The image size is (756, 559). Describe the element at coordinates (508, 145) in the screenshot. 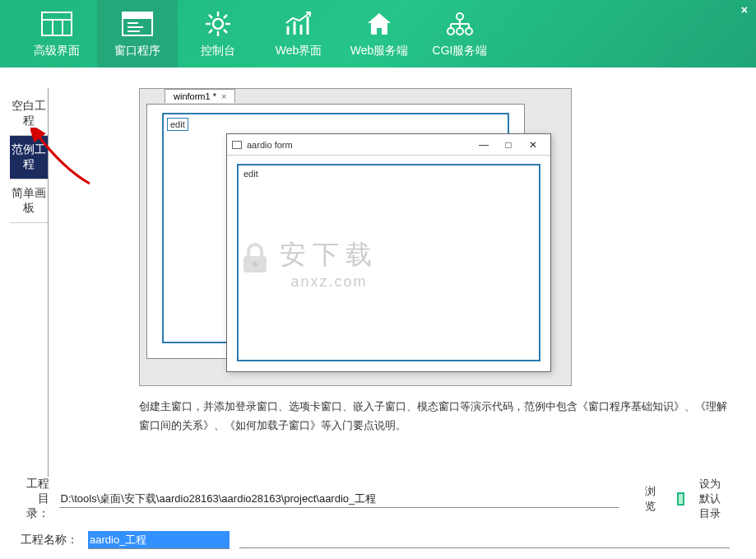

I see `maximize-icon: □` at that location.